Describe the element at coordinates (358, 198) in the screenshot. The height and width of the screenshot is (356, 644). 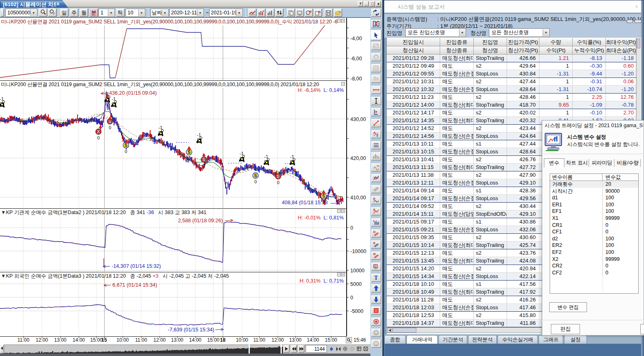
I see `svg-text: 410,00` at that location.